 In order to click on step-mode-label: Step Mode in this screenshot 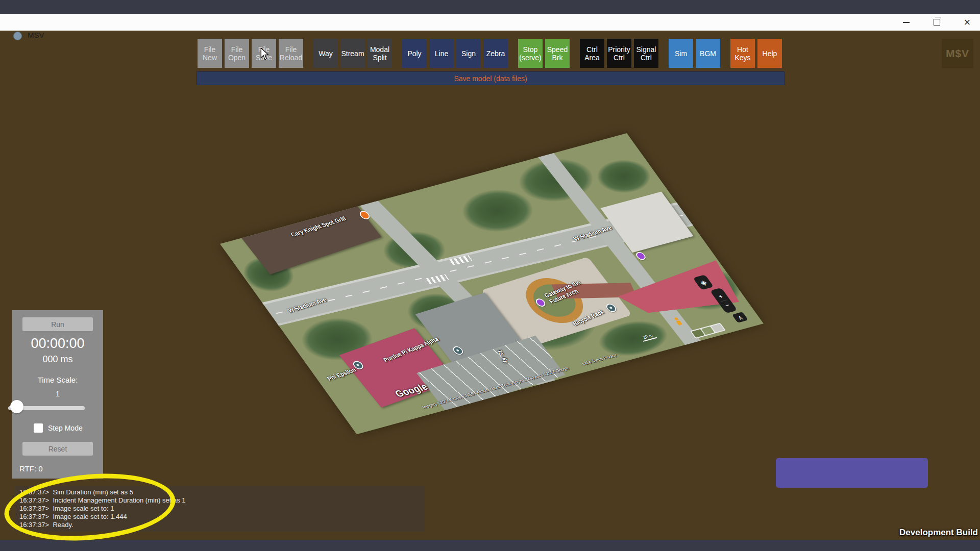, I will do `click(65, 428)`.